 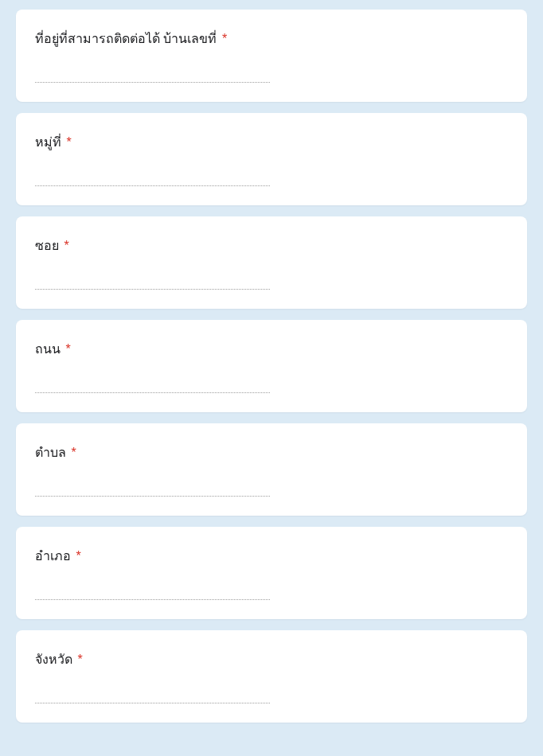 What do you see at coordinates (272, 470) in the screenshot?
I see `question-subdistrict: ตำบล *` at bounding box center [272, 470].